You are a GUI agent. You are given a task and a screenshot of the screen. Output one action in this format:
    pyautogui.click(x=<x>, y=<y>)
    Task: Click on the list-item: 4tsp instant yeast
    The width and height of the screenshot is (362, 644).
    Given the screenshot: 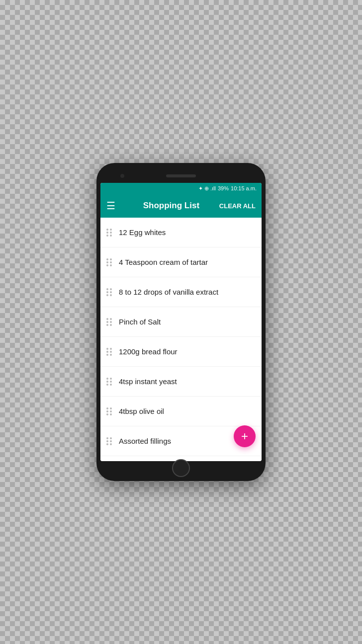 What is the action you would take?
    pyautogui.click(x=181, y=382)
    